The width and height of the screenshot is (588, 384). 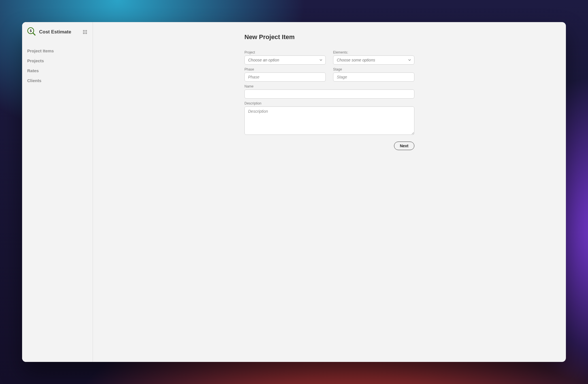 I want to click on project-label: Project, so click(x=285, y=52).